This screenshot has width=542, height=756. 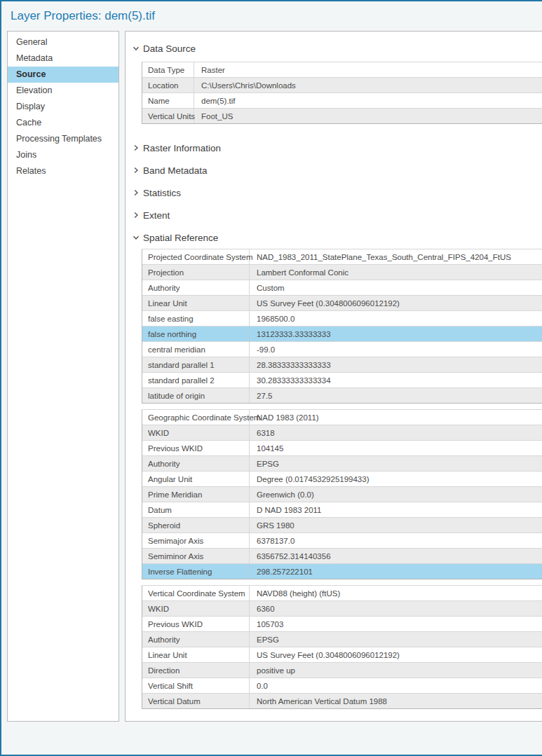 What do you see at coordinates (337, 193) in the screenshot?
I see `section-header-statistics: Statistics` at bounding box center [337, 193].